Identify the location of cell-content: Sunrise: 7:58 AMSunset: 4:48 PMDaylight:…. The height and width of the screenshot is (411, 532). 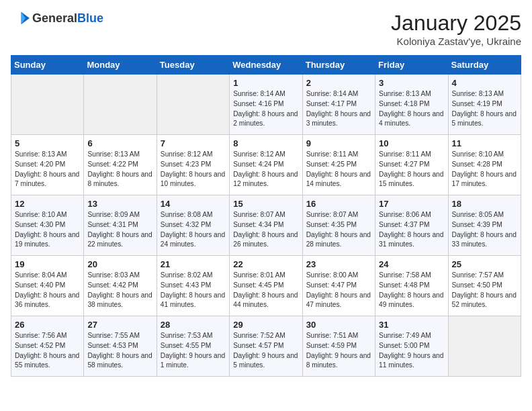
(411, 290).